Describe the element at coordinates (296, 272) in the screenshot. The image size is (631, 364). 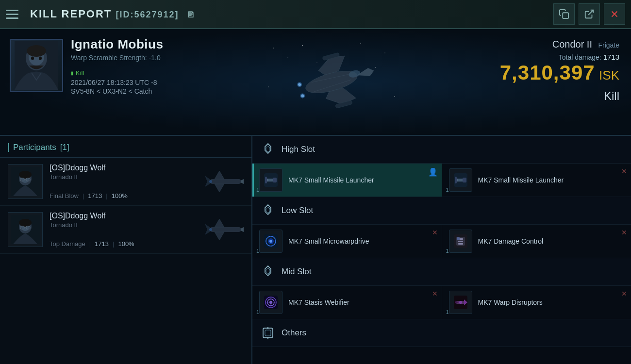
I see `mid-slot-title: Mid Slot` at that location.